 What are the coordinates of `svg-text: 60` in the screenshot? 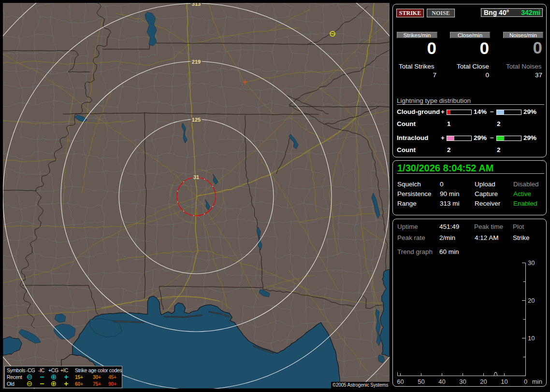 It's located at (400, 381).